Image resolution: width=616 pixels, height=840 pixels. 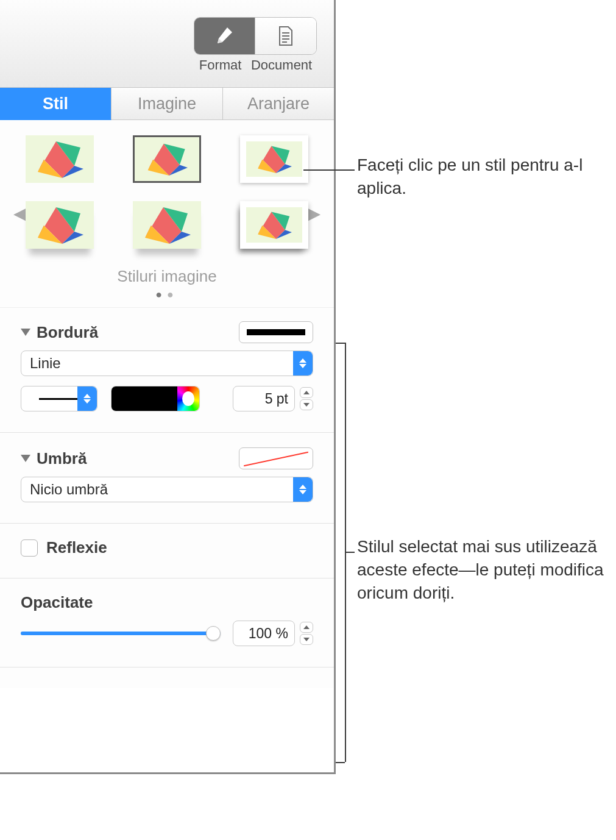 I want to click on opacity-label: Opacitate, so click(x=167, y=602).